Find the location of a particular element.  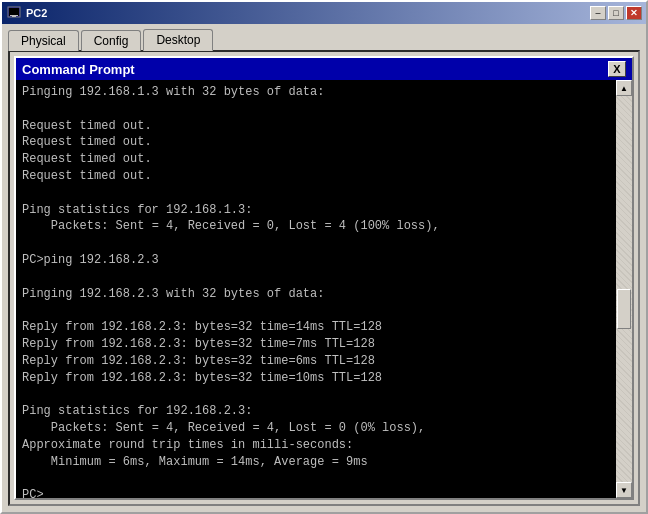

cmd-title-text: Command Prompt is located at coordinates (315, 70).